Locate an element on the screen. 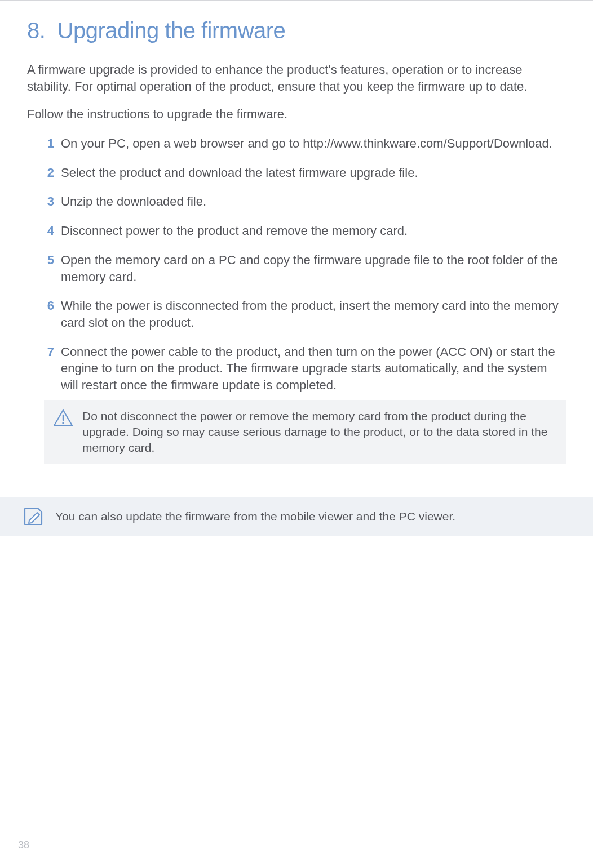 The width and height of the screenshot is (593, 868). step-number: 2 is located at coordinates (49, 173).